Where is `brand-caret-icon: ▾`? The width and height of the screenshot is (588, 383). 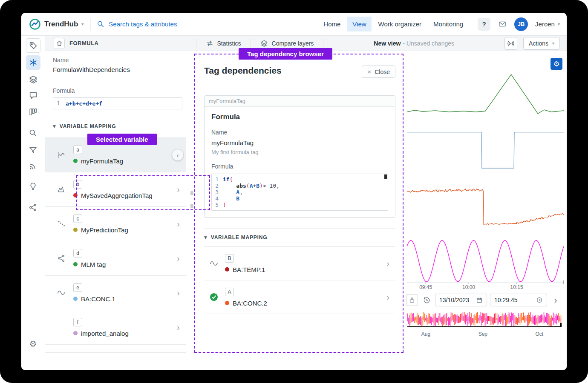
brand-caret-icon: ▾ is located at coordinates (83, 24).